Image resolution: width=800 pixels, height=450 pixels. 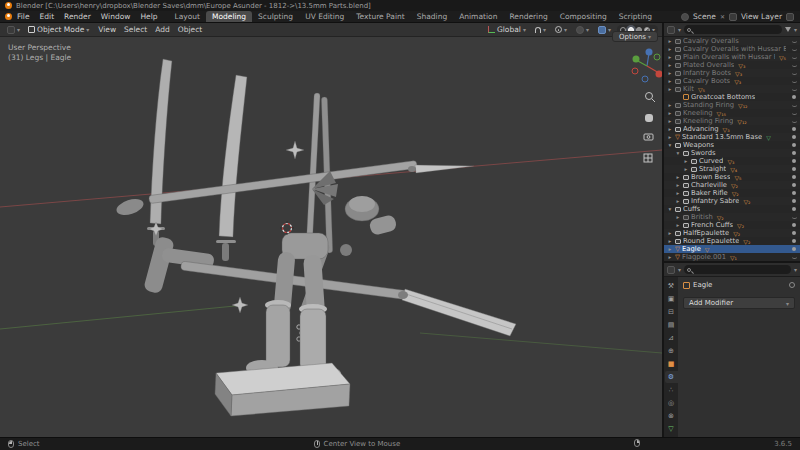 What do you see at coordinates (732, 233) in the screenshot?
I see `outliner-row-halfepaulette: ▸HalfEpaulette▽₂` at bounding box center [732, 233].